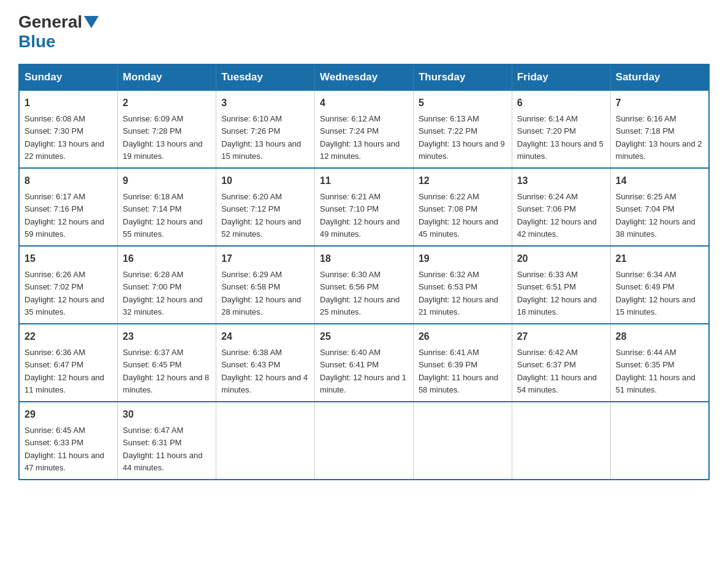 The height and width of the screenshot is (563, 728). Describe the element at coordinates (167, 440) in the screenshot. I see `calendar-cell: 30 Sunrise: 6:47 AMSunset: 6:31 PMDaylig…` at that location.